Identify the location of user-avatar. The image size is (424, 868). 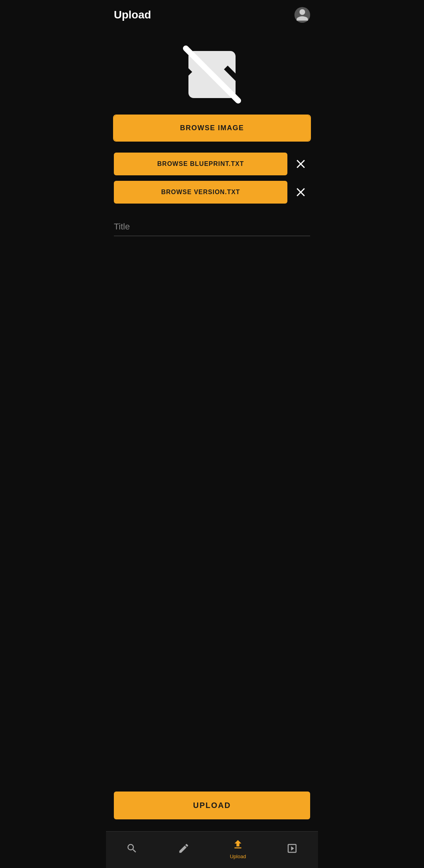
(302, 15).